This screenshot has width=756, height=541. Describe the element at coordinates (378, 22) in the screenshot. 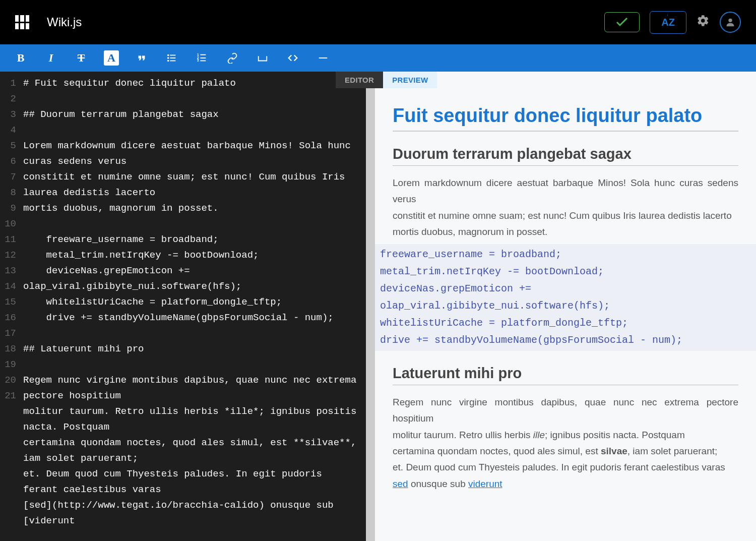

I see `top-header: Wiki.js A↓Z` at that location.